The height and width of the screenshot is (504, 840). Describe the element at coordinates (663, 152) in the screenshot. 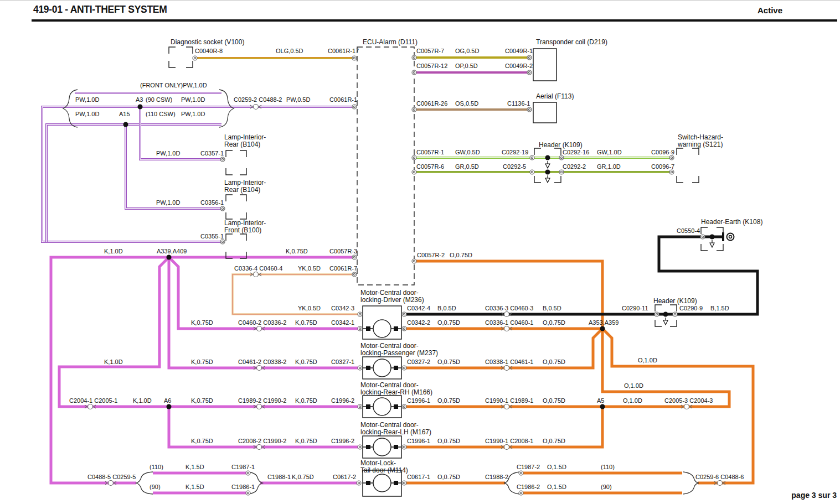

I see `wire-label: C0096-9` at that location.